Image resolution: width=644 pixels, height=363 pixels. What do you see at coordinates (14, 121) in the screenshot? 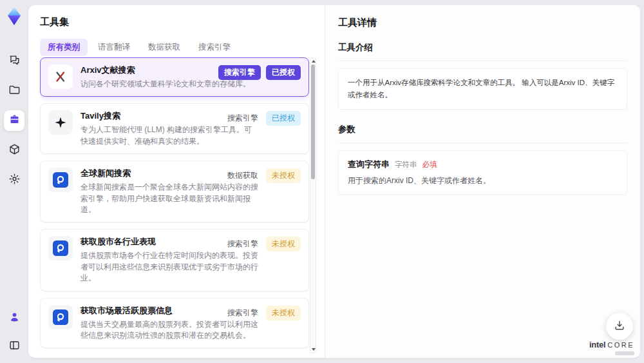
I see `briefcase-icon` at bounding box center [14, 121].